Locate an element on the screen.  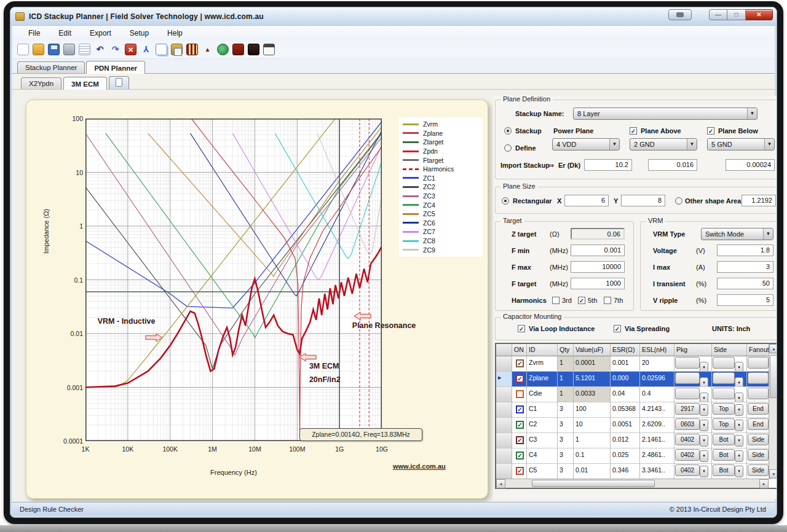
cell-esr: 0.05368 is located at coordinates (625, 410).